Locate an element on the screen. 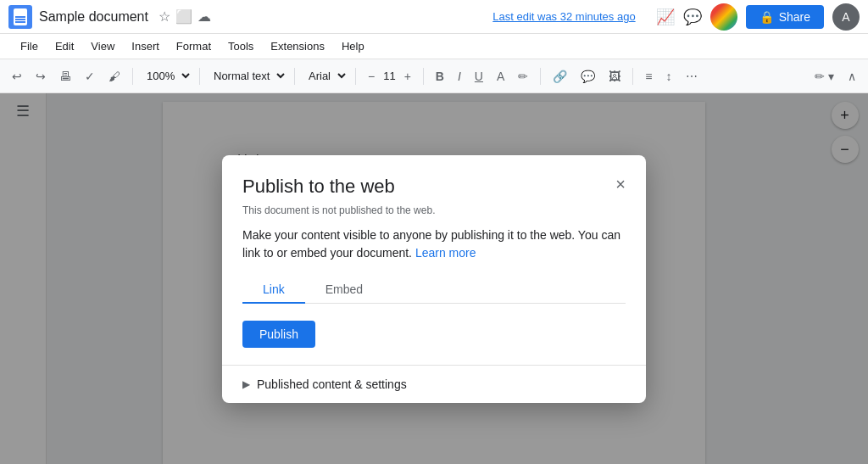 Image resolution: width=868 pixels, height=464 pixels. menu-bar: File Edit View Insert Format Tools Exten… is located at coordinates (434, 47).